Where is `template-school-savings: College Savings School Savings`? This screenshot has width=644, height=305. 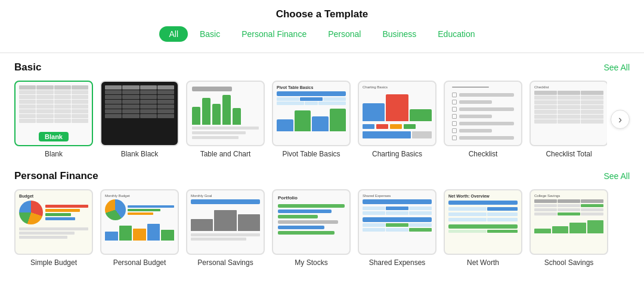
template-school-savings: College Savings School Savings is located at coordinates (569, 228).